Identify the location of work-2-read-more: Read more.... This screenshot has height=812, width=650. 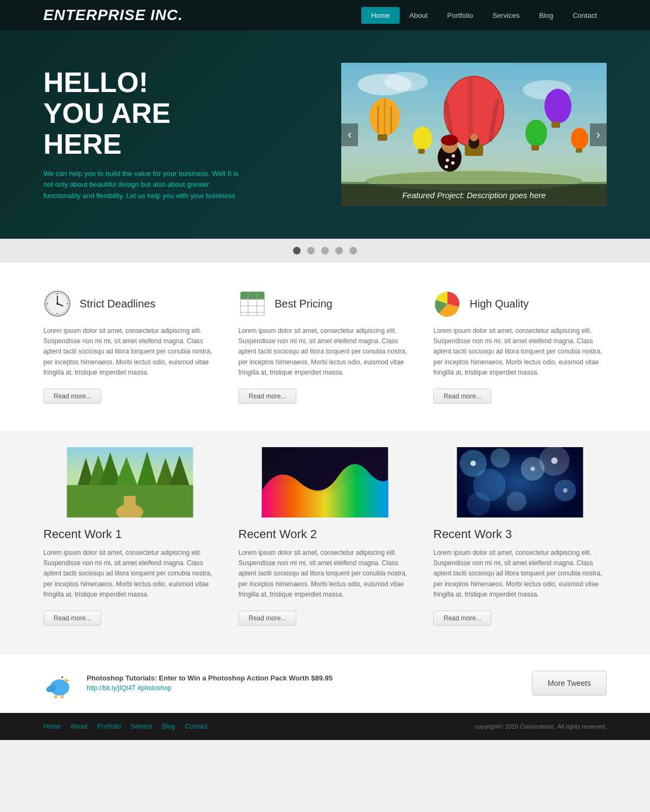
(268, 618).